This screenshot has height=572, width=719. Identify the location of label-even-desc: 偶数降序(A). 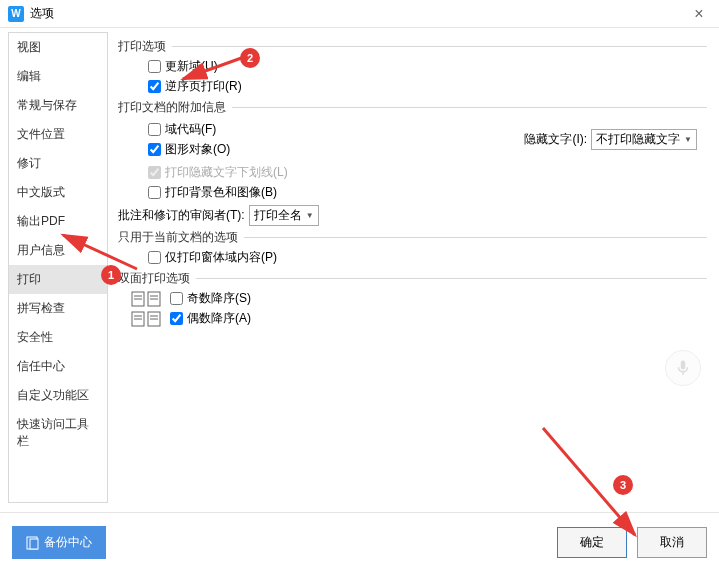
(219, 318).